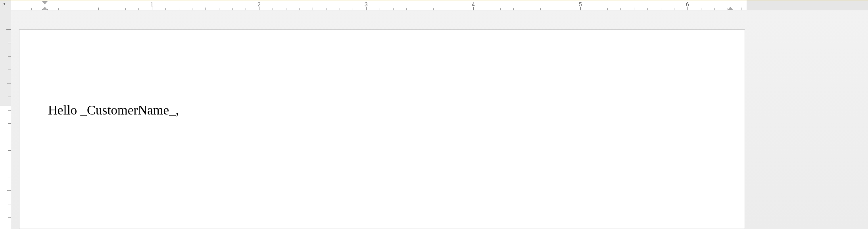  I want to click on ruler-number: 3, so click(366, 4).